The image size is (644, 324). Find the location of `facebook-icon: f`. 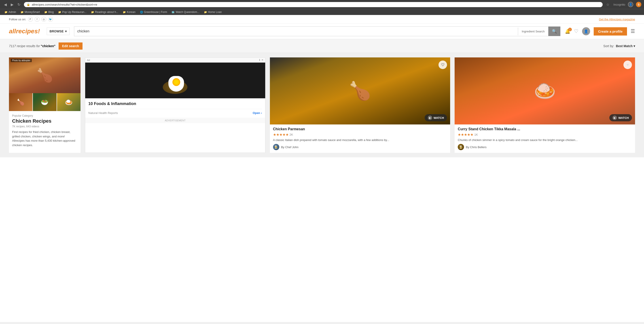

facebook-icon: f is located at coordinates (37, 19).